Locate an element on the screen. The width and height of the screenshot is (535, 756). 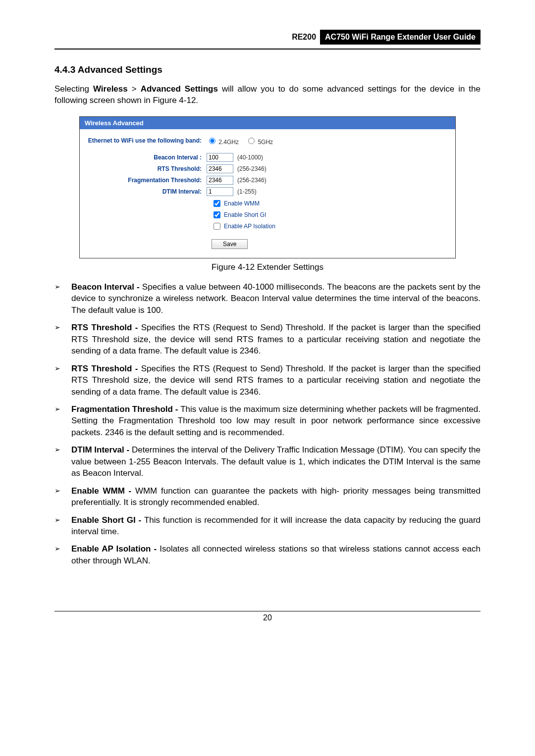
dtim-interval-label: DTIM Interval: is located at coordinates (147, 192).